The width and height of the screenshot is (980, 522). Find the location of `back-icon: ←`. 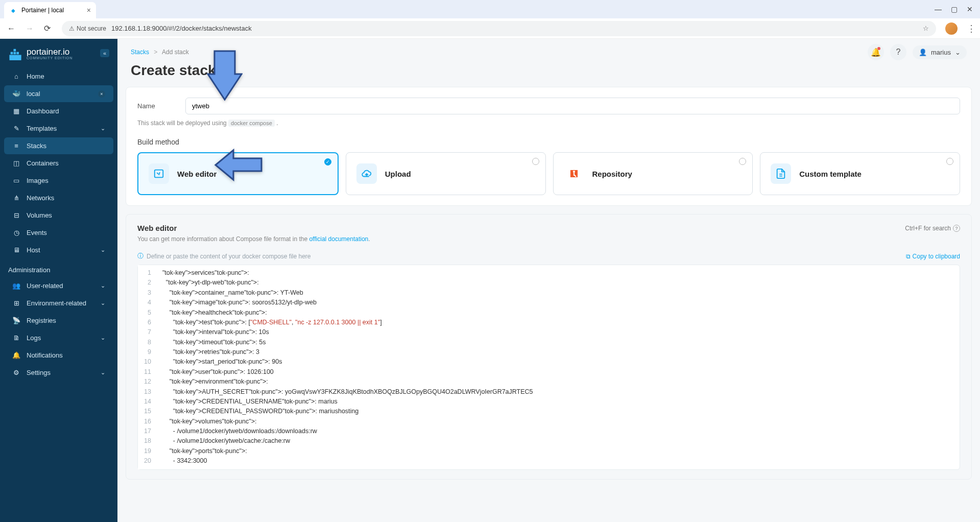

back-icon: ← is located at coordinates (11, 29).